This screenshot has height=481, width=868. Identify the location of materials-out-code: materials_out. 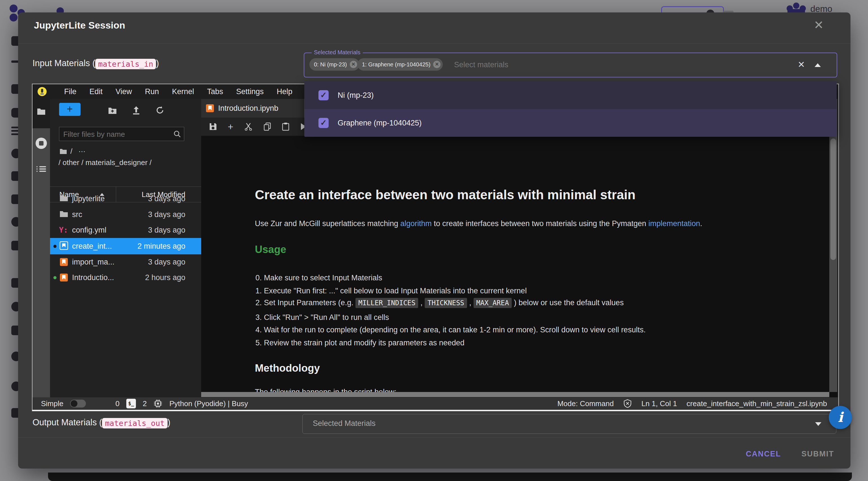
(135, 423).